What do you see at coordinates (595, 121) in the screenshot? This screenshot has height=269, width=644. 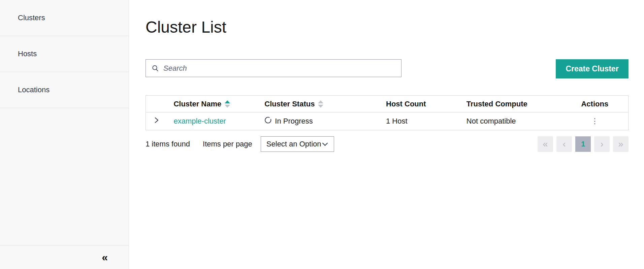 I see `kebab-menu-icon: ⋮` at bounding box center [595, 121].